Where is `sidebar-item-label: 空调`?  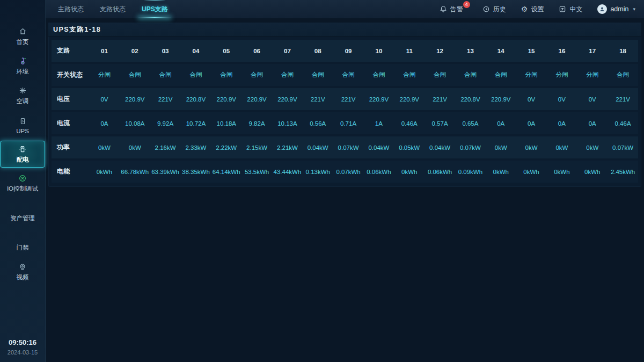
sidebar-item-label: 空调 is located at coordinates (23, 101).